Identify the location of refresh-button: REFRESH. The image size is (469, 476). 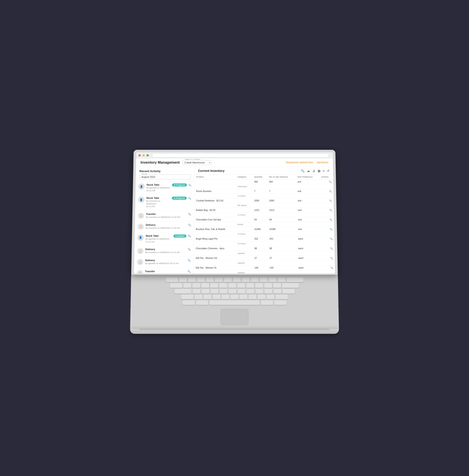
(323, 163).